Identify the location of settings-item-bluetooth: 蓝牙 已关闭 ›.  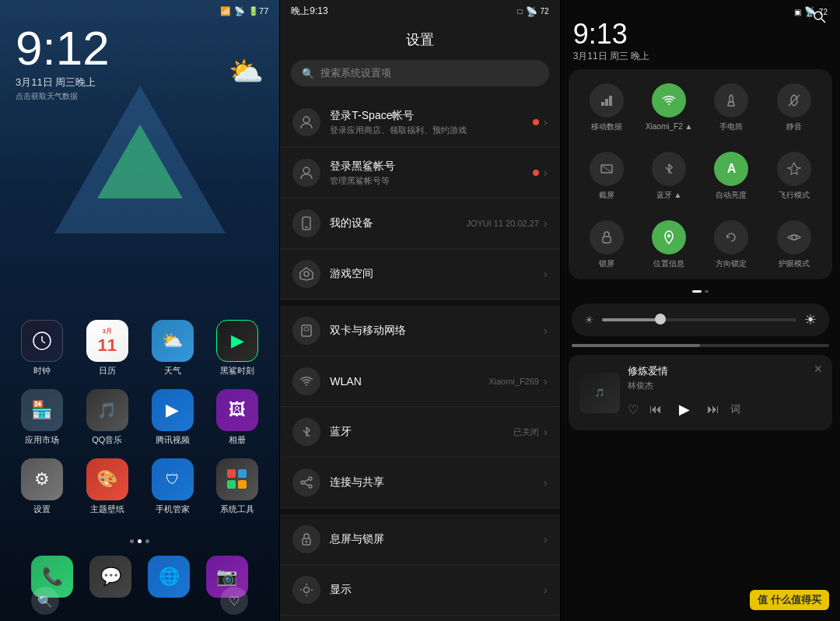
(420, 433).